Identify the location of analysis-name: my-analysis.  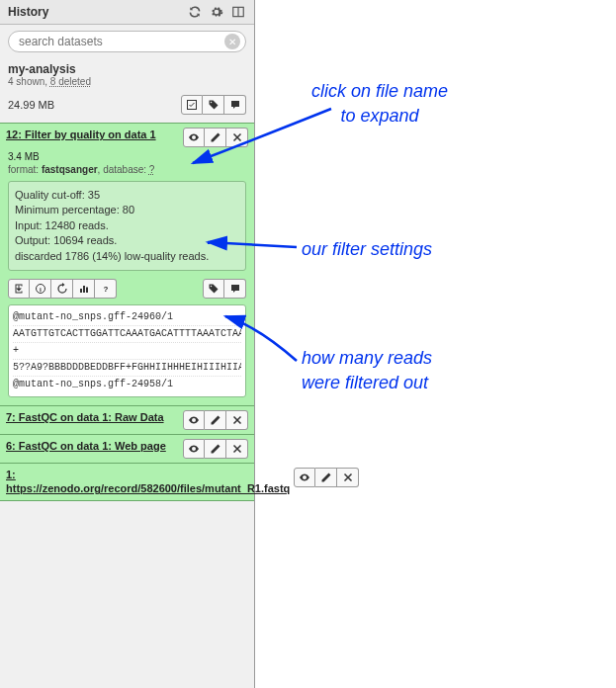
(127, 69).